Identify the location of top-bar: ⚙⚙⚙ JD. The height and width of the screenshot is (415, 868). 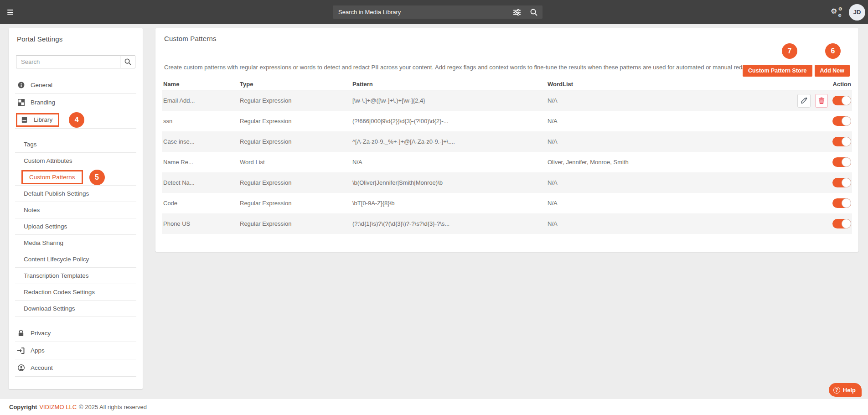
(434, 12).